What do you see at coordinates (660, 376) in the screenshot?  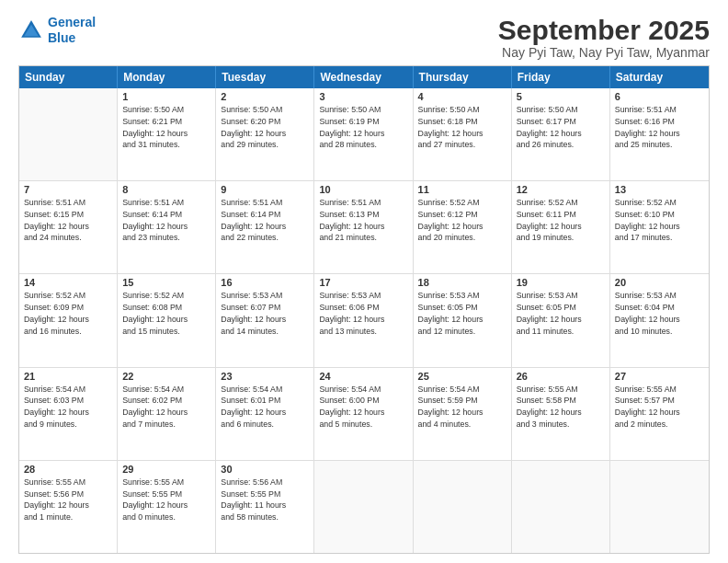 I see `day-number: 27` at bounding box center [660, 376].